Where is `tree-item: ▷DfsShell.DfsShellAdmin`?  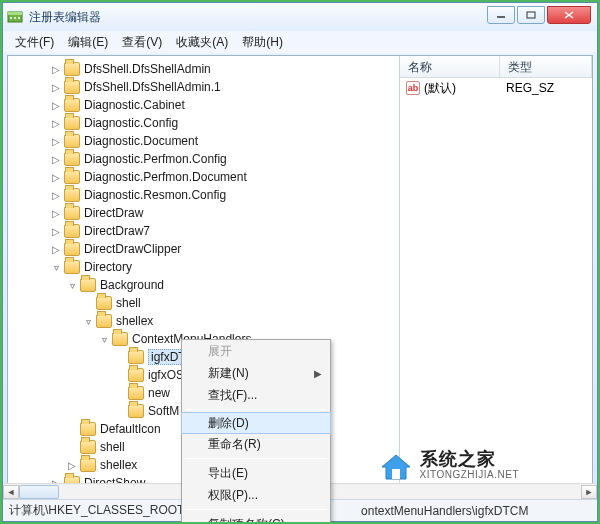
tree-item: ▷DfsShell.DfsShellAdmin is located at coordinates (204, 69).